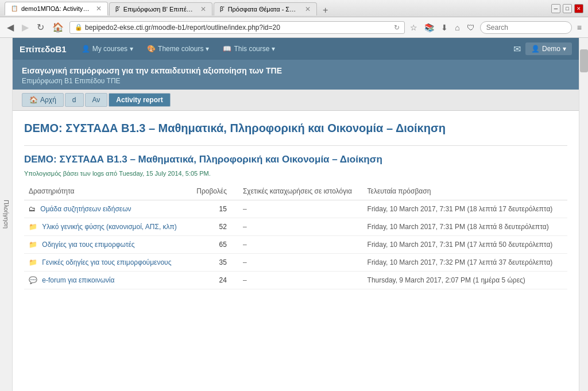  I want to click on tab-favicon: 📋, so click(14, 8).